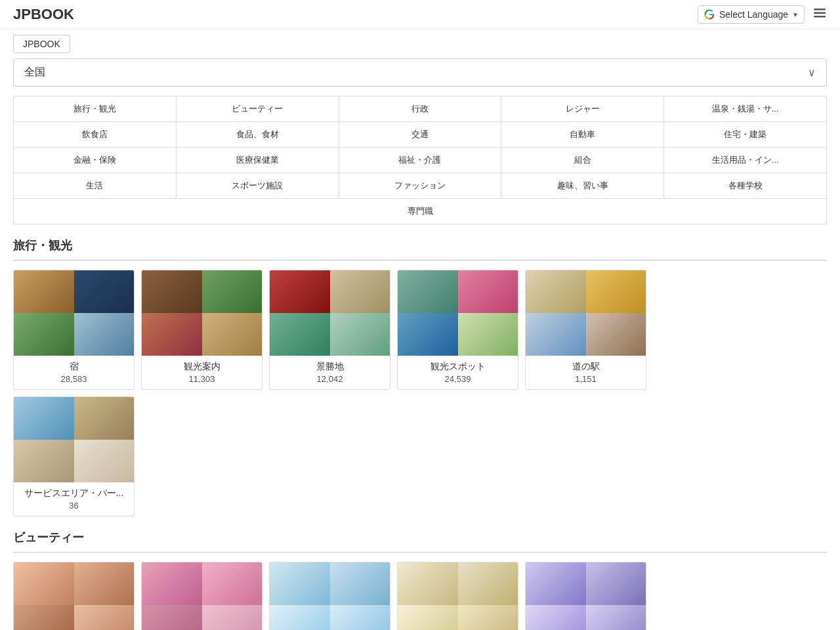  What do you see at coordinates (74, 499) in the screenshot?
I see `card-service-area-info: サービスエリア・パー... 36` at bounding box center [74, 499].